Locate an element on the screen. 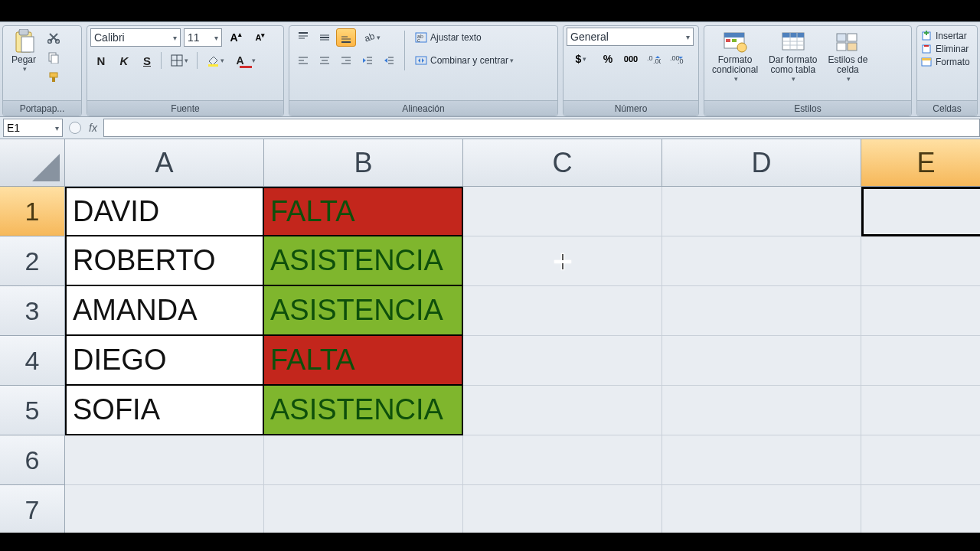 The height and width of the screenshot is (551, 980). column-header-C: C is located at coordinates (563, 163).